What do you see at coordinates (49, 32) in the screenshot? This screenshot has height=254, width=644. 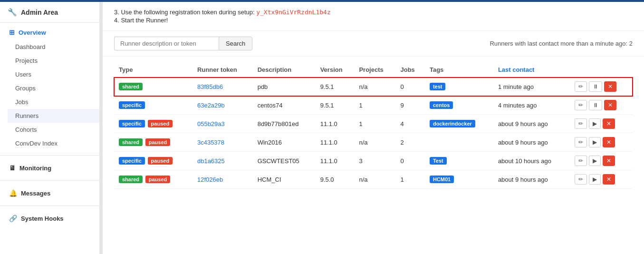 I see `sidebar-item-overview: ⊞ Overview` at bounding box center [49, 32].